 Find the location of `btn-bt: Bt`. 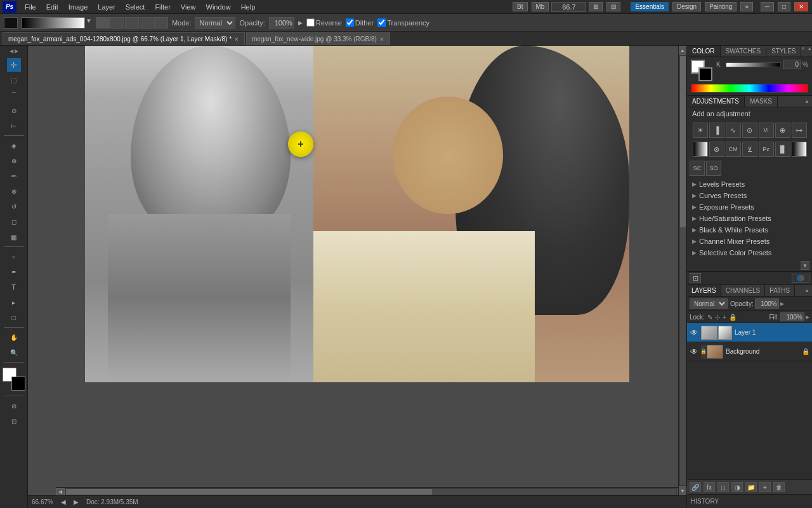

btn-bt: Bt is located at coordinates (520, 6).